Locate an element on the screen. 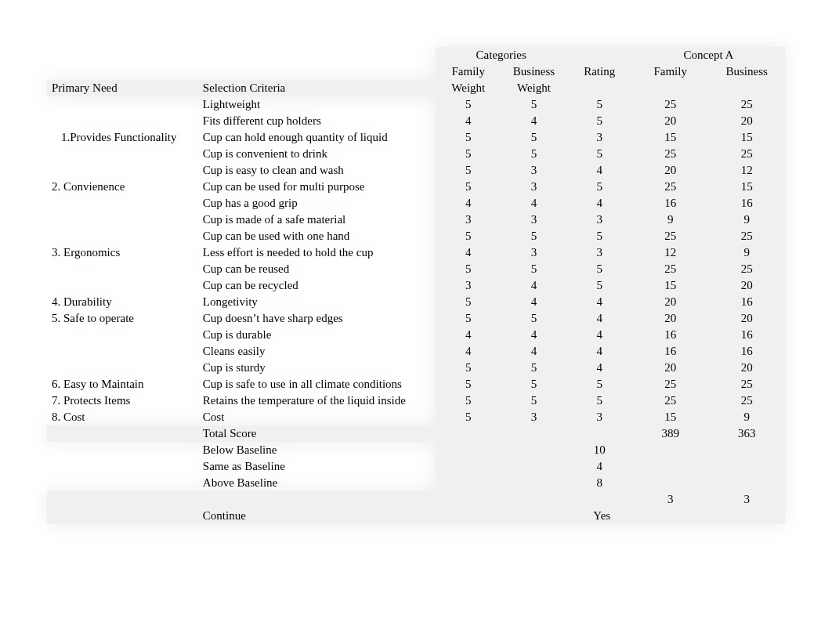 The height and width of the screenshot is (644, 832). table-row: 1.Provides FunctionalityCup can hold eno… is located at coordinates (416, 138).